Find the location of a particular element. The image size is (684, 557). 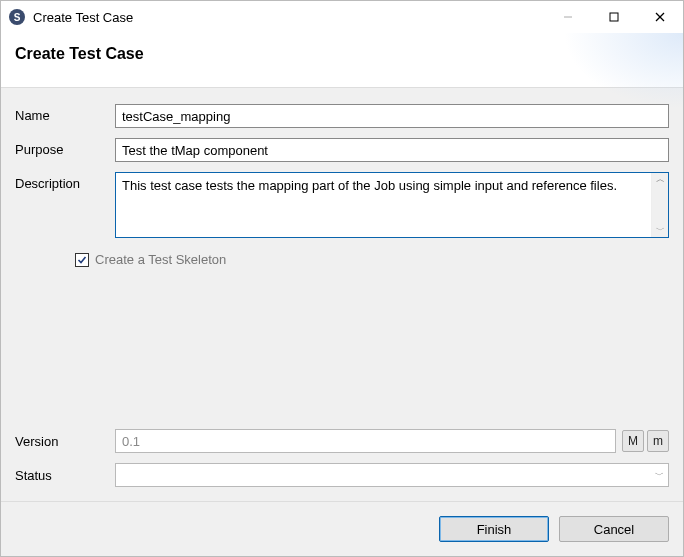

version-minor-button: m is located at coordinates (658, 441).